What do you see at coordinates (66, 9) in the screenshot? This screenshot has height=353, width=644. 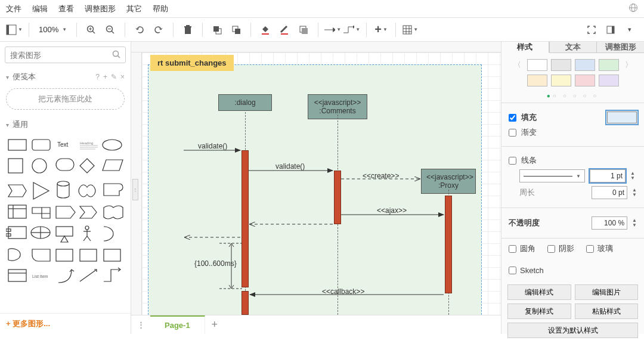 I see `menu-view: 查看` at bounding box center [66, 9].